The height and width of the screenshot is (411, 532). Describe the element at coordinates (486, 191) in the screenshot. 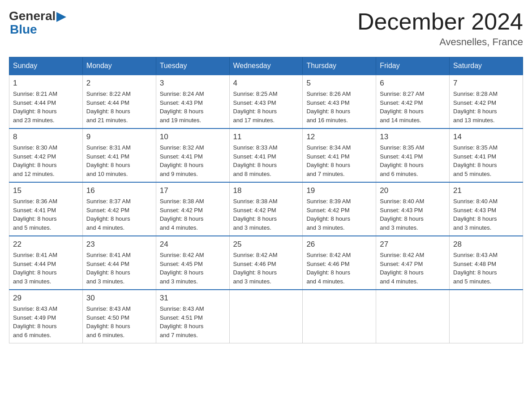

I see `day-number: 21` at that location.